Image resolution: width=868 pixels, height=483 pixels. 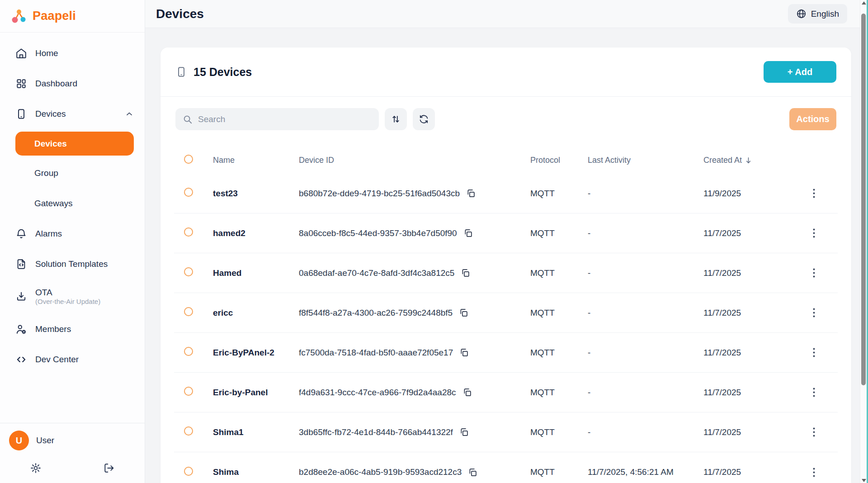 I want to click on device-count-label: 15 Devices, so click(x=222, y=72).